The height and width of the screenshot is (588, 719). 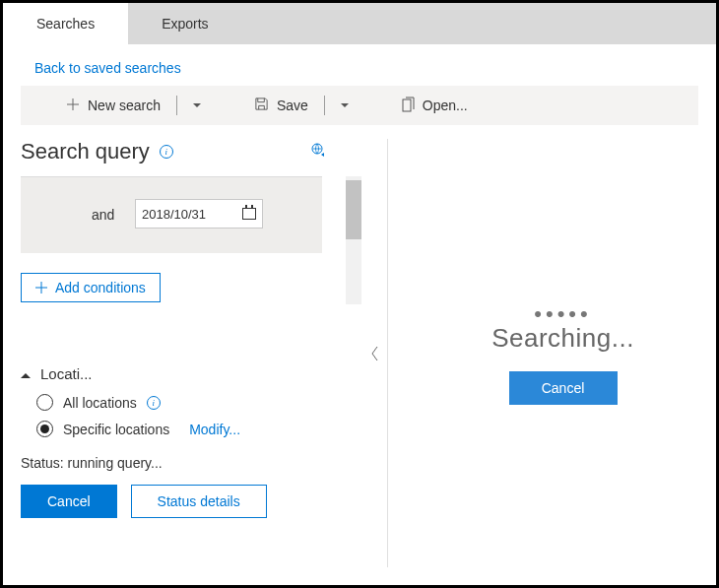 I want to click on open-button: Open..., so click(x=435, y=105).